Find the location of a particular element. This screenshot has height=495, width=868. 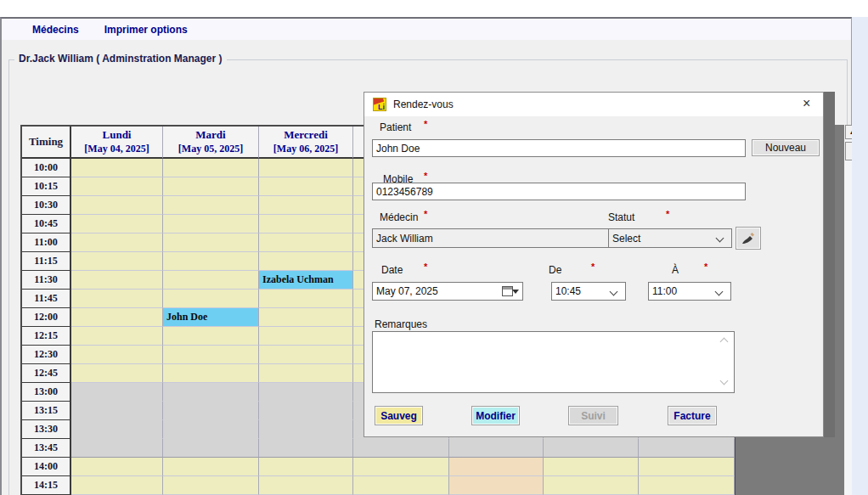

close-icon: × is located at coordinates (807, 104).